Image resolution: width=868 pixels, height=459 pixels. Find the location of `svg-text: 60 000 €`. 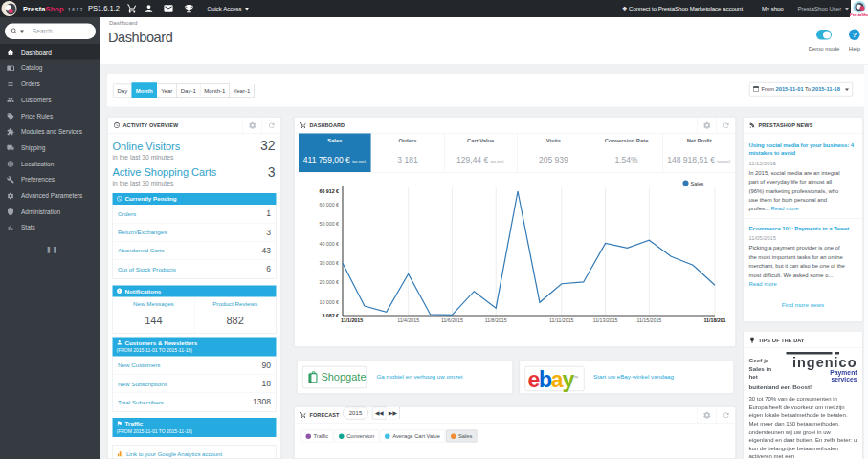

svg-text: 60 000 € is located at coordinates (329, 205).